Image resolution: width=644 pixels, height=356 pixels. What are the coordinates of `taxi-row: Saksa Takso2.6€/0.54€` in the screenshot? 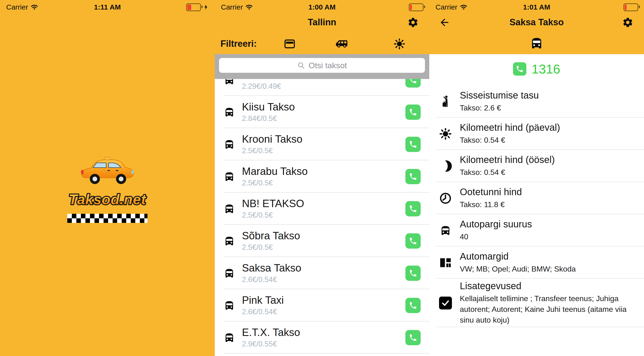 It's located at (322, 273).